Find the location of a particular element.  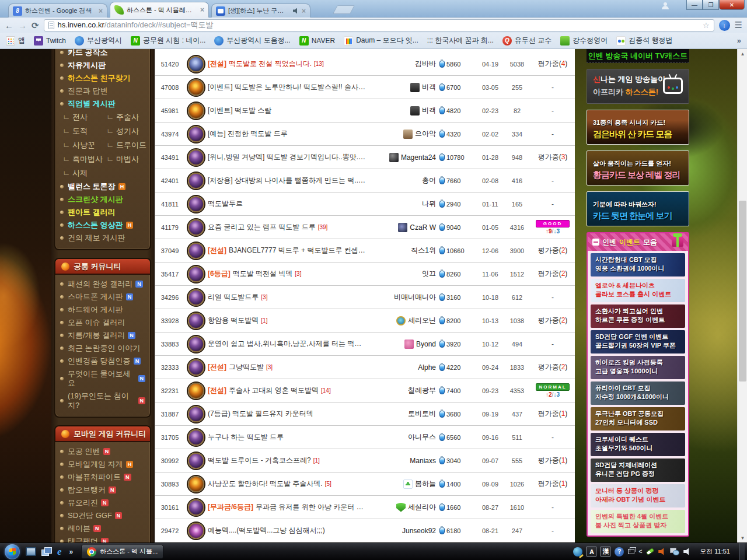

bookmark-item: Twitch is located at coordinates (50, 41).